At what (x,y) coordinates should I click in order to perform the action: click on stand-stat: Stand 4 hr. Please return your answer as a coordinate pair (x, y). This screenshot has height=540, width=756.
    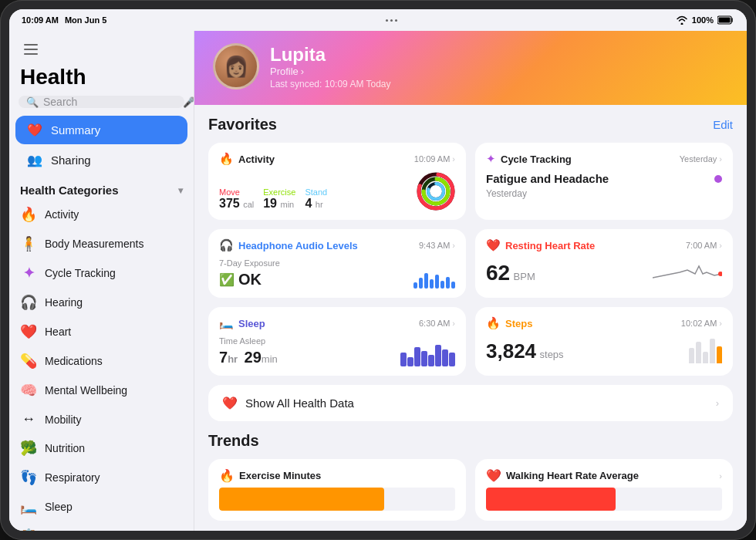
    Looking at the image, I should click on (316, 199).